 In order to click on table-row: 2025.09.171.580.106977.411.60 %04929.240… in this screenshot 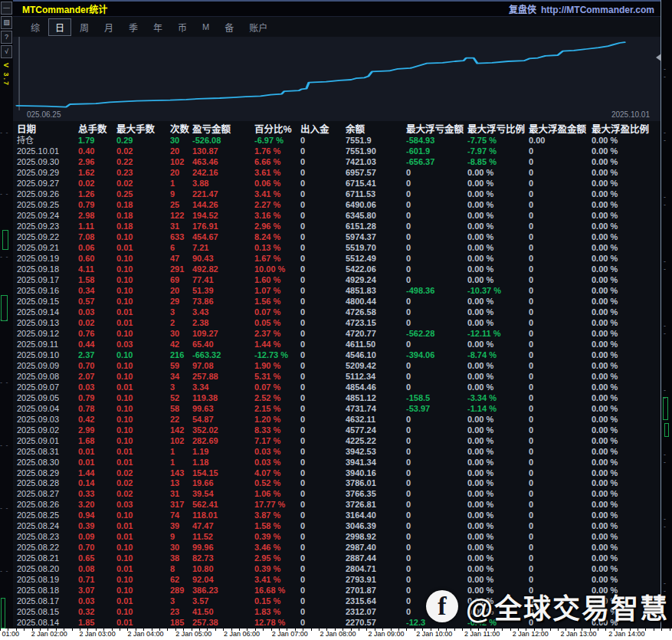, I will do `click(337, 281)`.